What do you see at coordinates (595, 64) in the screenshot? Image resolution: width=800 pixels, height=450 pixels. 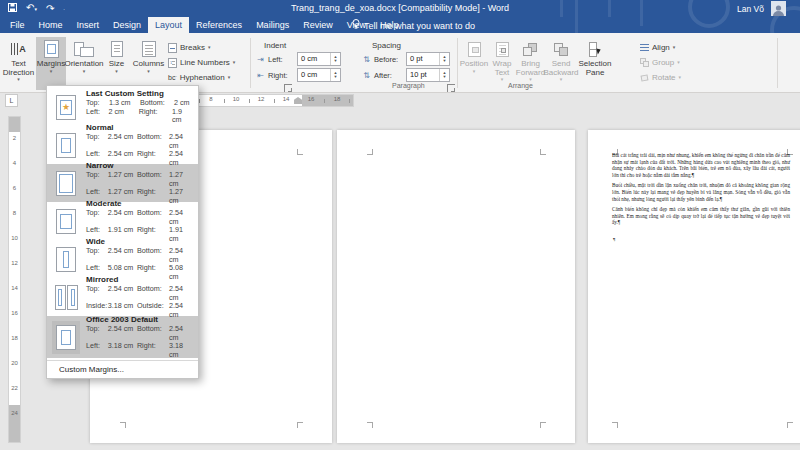 I see `selection-pane-button: Selection Pane` at bounding box center [595, 64].